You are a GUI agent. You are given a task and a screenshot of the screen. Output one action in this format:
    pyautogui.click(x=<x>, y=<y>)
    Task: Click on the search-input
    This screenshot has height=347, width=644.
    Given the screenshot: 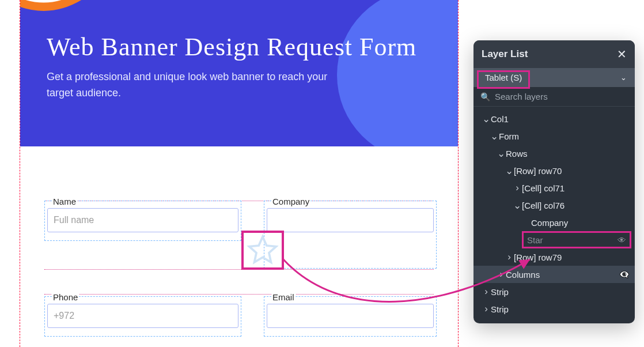 What is the action you would take?
    pyautogui.click(x=561, y=97)
    